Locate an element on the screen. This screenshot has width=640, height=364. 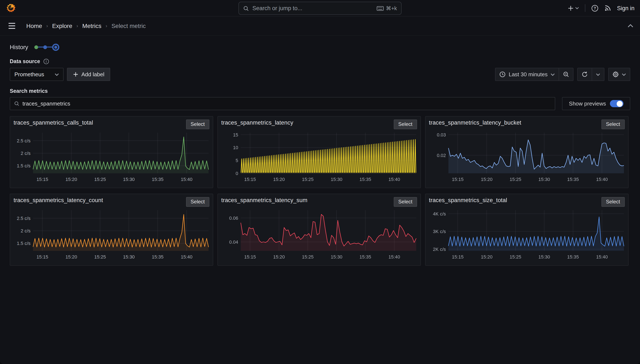
query-controls-row: Prometheus Add label Last 30 minutes is located at coordinates (320, 74).